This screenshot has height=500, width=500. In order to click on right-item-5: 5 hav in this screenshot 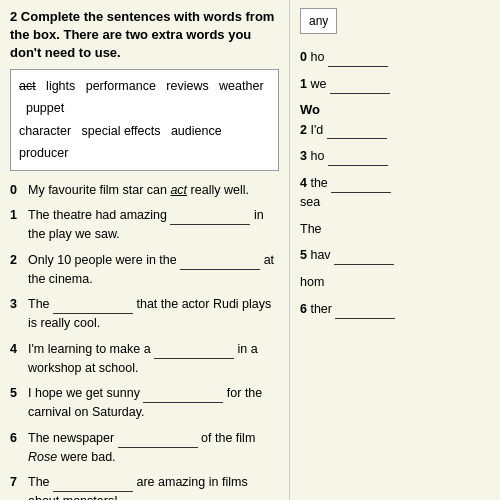, I will do `click(395, 256)`.